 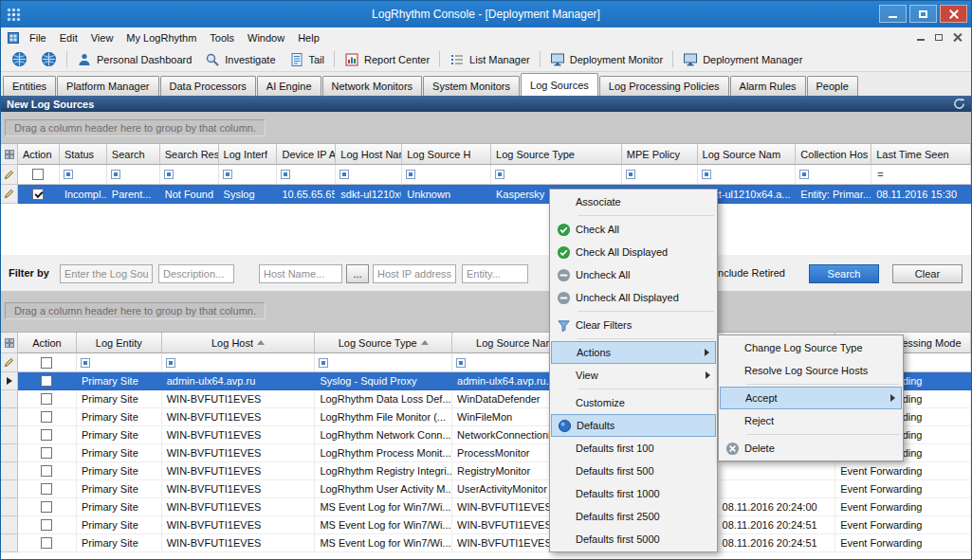 I want to click on search-button: Search, so click(x=844, y=274).